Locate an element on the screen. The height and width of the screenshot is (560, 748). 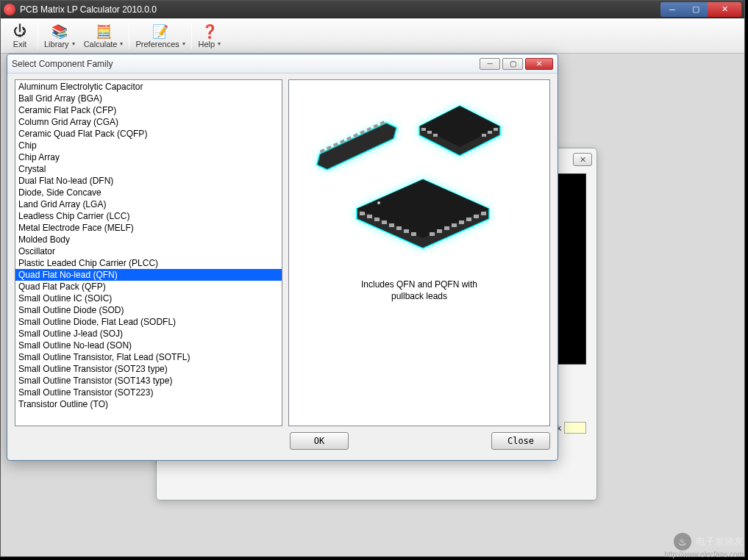
toolbar-label: Calculate is located at coordinates (101, 44).